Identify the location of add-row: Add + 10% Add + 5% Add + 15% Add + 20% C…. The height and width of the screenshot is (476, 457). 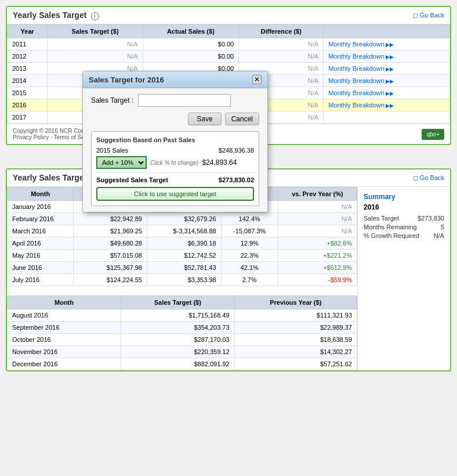
(175, 163).